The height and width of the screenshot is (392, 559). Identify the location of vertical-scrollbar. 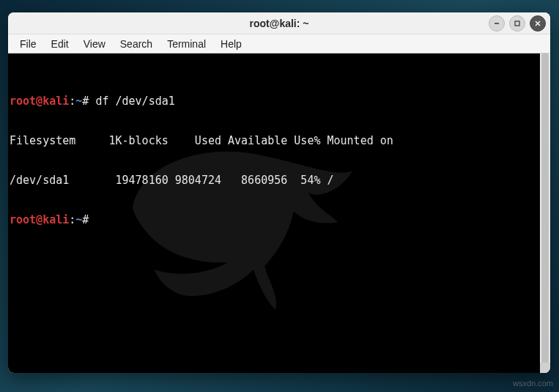
(545, 213).